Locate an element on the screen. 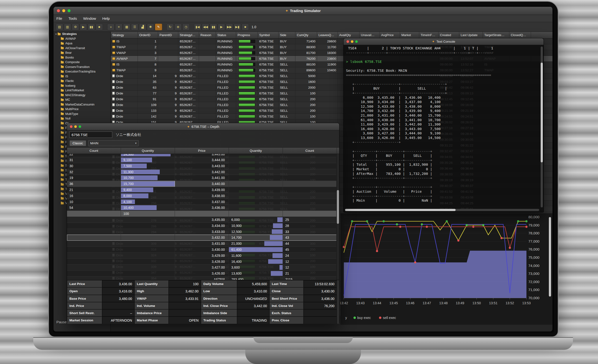  console-vertical-scrollbar is located at coordinates (542, 127).